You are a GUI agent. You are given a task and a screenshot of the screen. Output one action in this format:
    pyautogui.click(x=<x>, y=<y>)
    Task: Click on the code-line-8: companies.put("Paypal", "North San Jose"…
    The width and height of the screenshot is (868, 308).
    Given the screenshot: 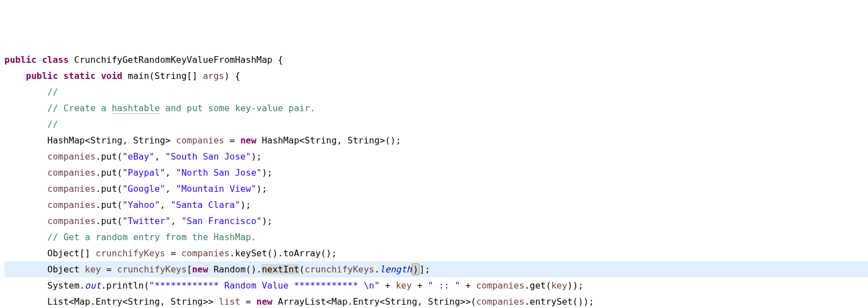 What is the action you would take?
    pyautogui.click(x=436, y=172)
    